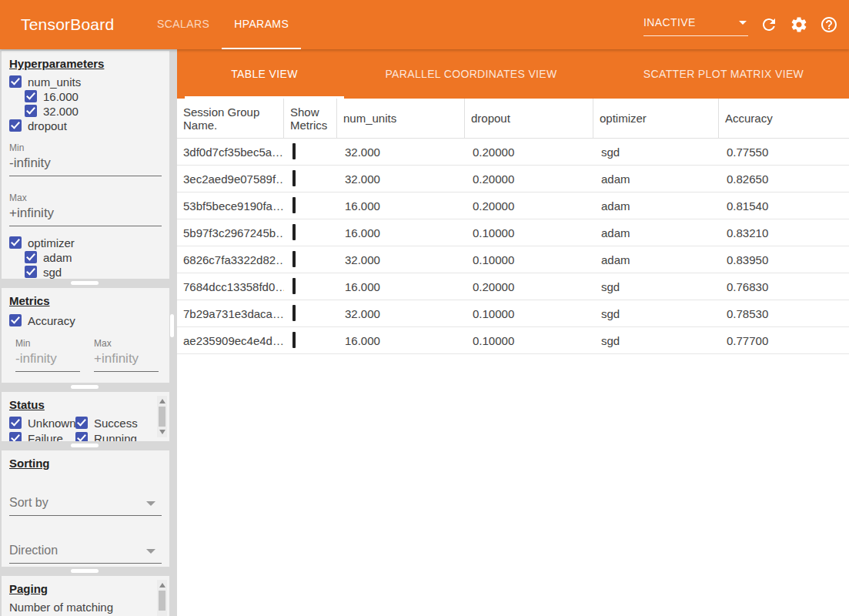 This screenshot has width=849, height=616. I want to click on chevron-down-icon, so click(151, 551).